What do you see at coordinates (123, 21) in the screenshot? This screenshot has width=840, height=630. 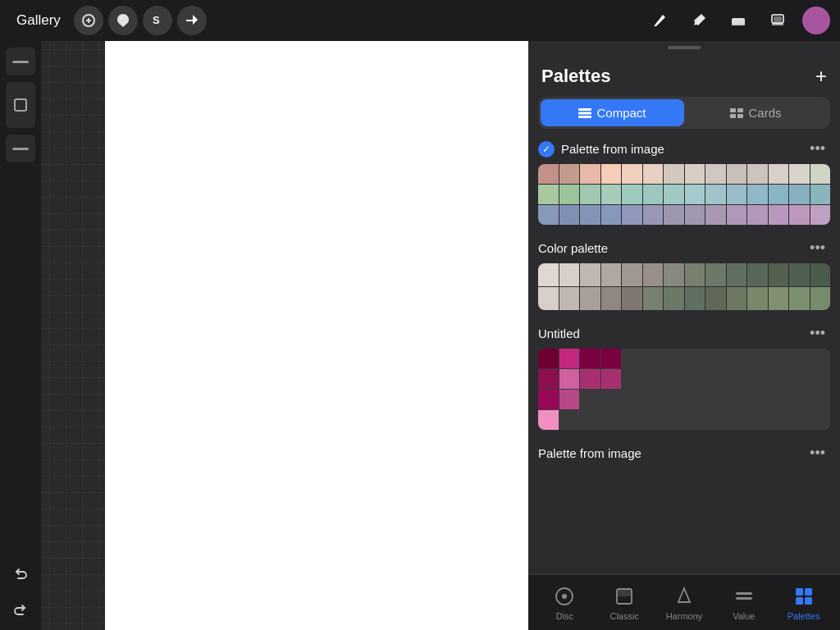 I see `liquify-tool` at bounding box center [123, 21].